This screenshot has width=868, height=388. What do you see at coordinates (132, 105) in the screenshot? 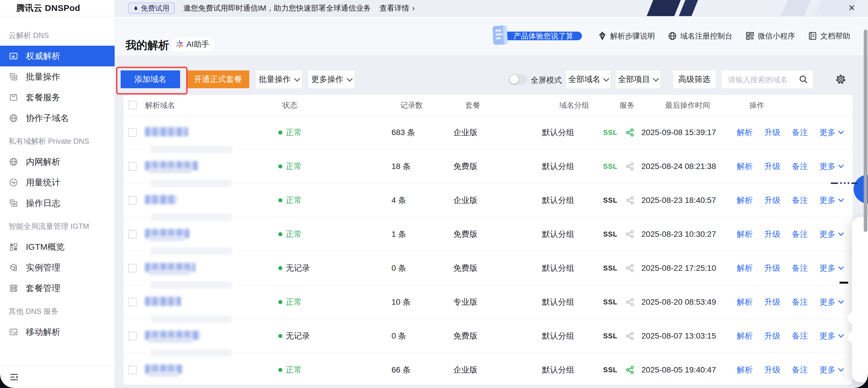
I see `select-all-checkbox` at bounding box center [132, 105].